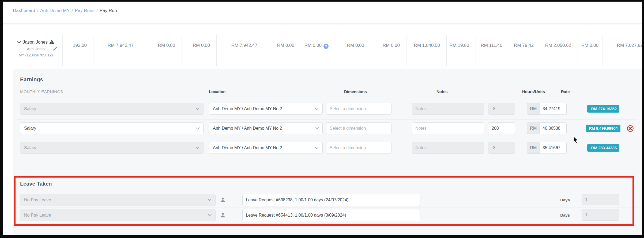 This screenshot has width=644, height=238. Describe the element at coordinates (52, 42) in the screenshot. I see `warning-icon` at that location.